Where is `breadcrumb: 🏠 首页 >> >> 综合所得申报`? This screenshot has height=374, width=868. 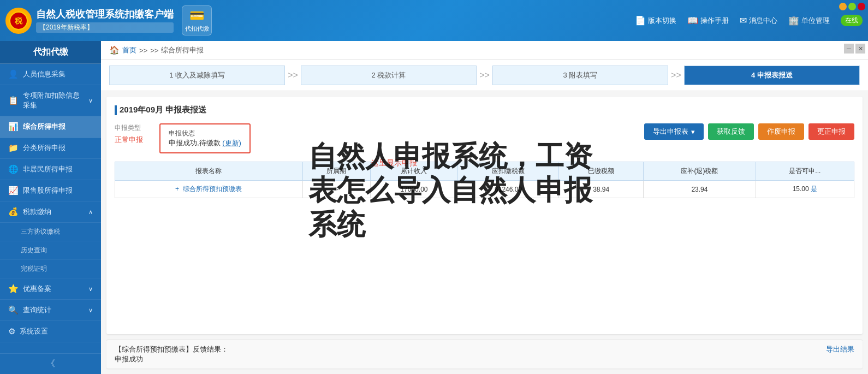
breadcrumb: 🏠 首页 >> >> 综合所得申报 is located at coordinates (485, 50).